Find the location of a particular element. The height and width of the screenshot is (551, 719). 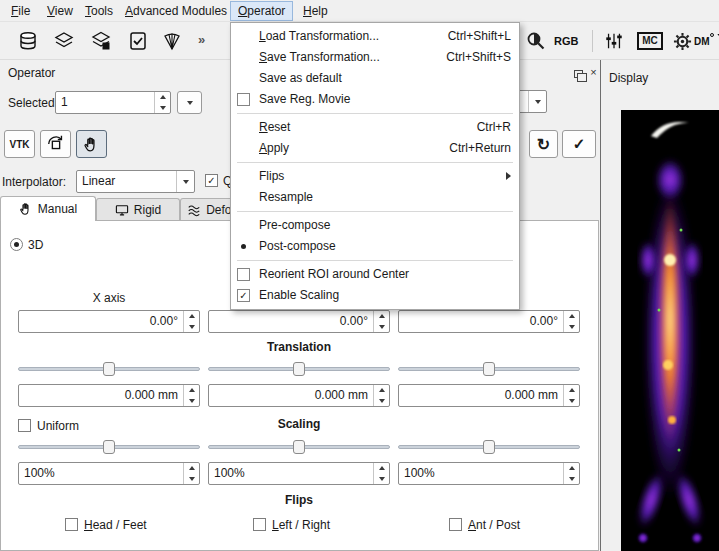

translation-y-spinbox: 0.000 mm is located at coordinates (299, 396).